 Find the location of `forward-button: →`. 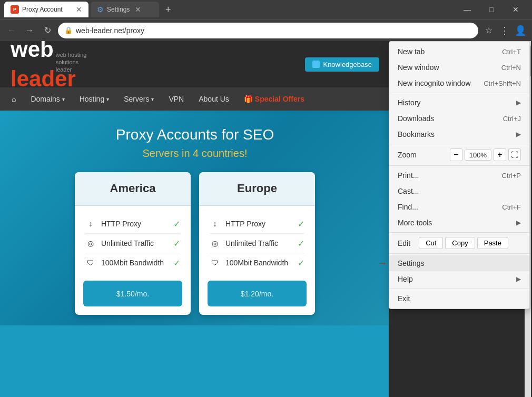

forward-button: → is located at coordinates (29, 31).